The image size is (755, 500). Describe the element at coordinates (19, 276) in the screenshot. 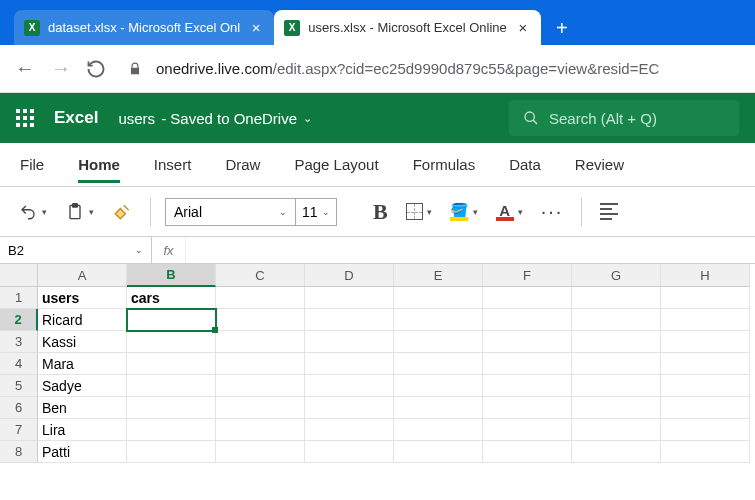

I see `select-all-corner` at that location.